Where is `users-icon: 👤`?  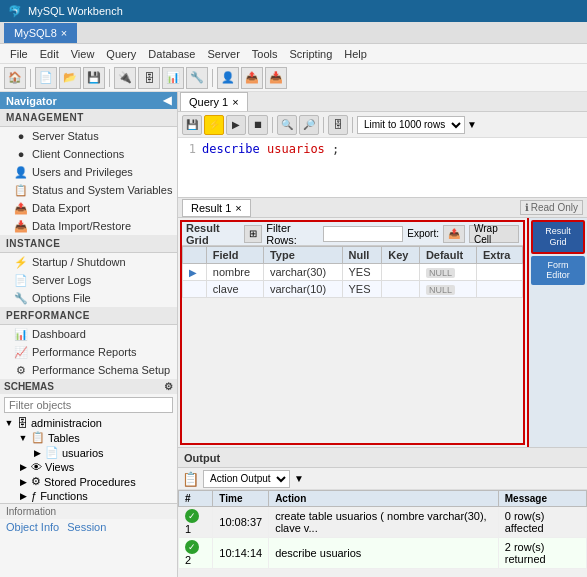
users-icon: 👤 is located at coordinates (21, 172).